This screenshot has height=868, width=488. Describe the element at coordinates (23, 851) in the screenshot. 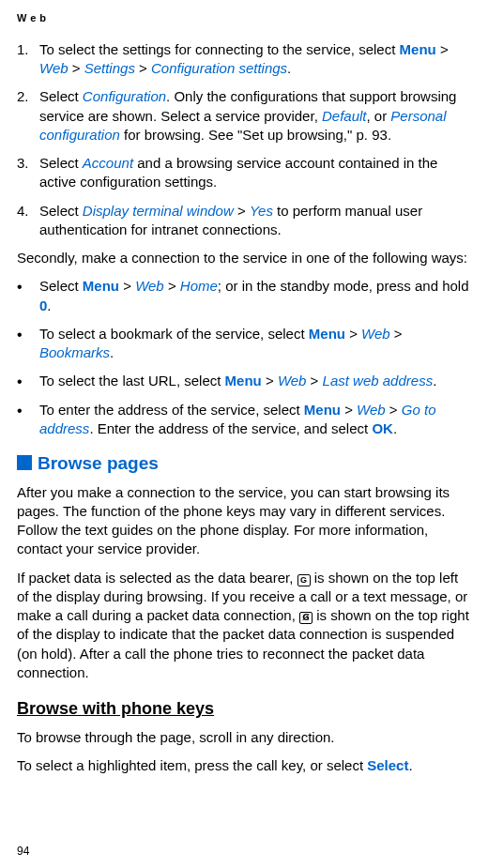

I see `page-number: 94` at that location.